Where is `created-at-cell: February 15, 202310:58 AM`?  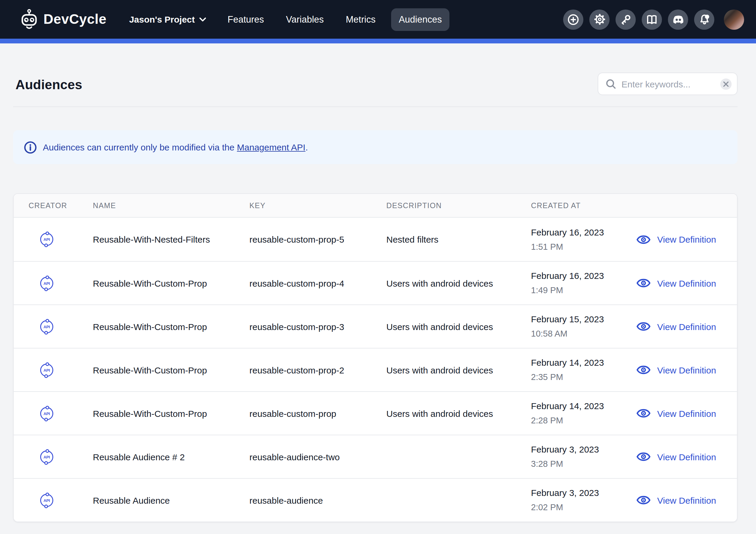
created-at-cell: February 15, 202310:58 AM is located at coordinates (584, 326).